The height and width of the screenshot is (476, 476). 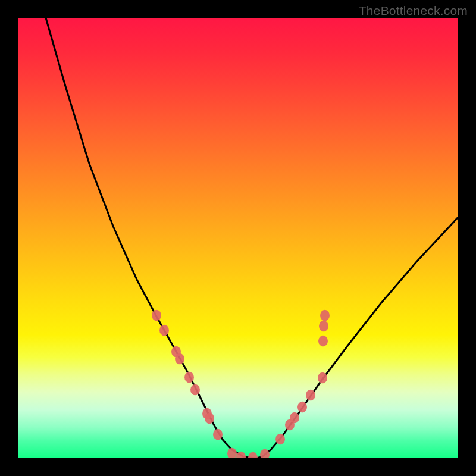 I want to click on watermark-text: TheBottleneck.com, so click(x=413, y=11).